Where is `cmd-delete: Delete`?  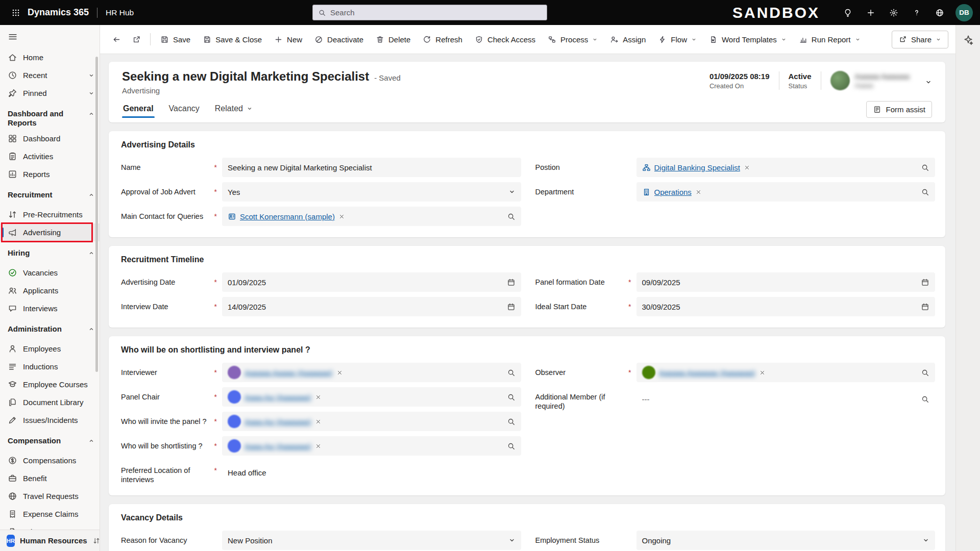 cmd-delete: Delete is located at coordinates (393, 39).